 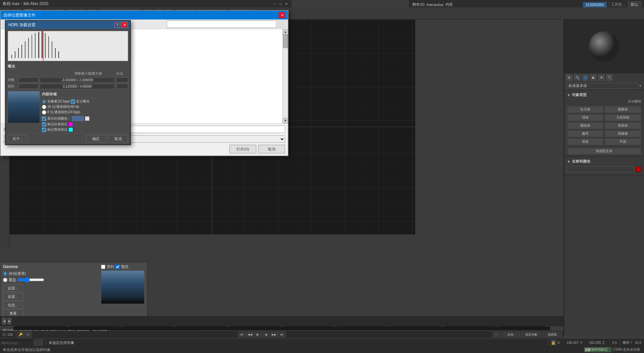 I want to click on sf-scroll-down: ▼, so click(x=285, y=121).